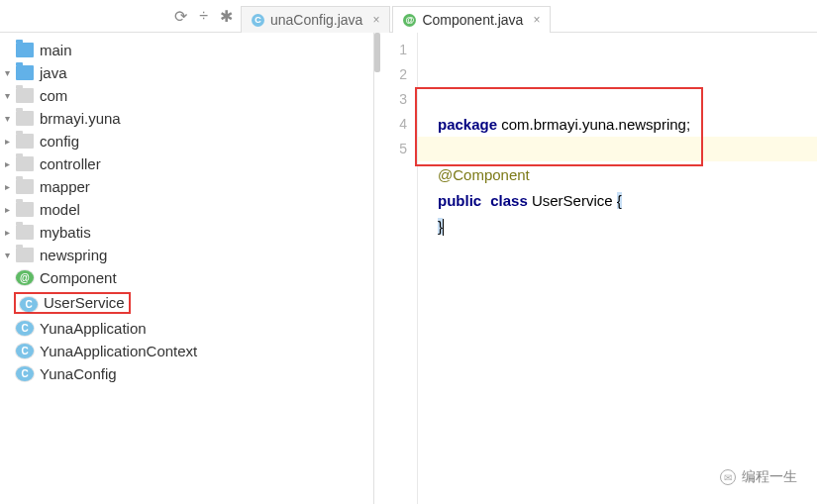  I want to click on keyword-public: public, so click(460, 200).